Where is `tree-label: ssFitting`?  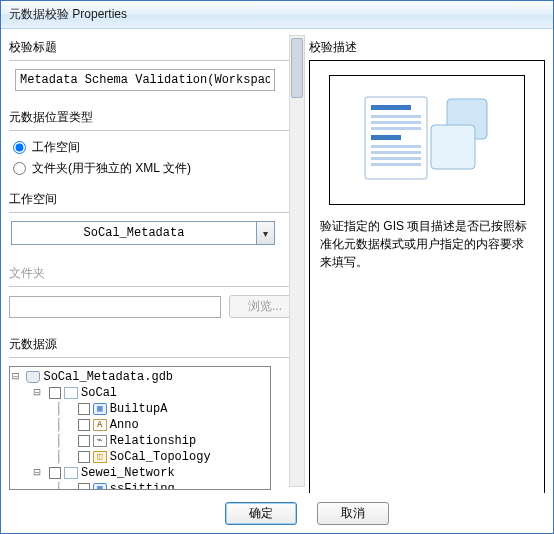 tree-label: ssFitting is located at coordinates (142, 486).